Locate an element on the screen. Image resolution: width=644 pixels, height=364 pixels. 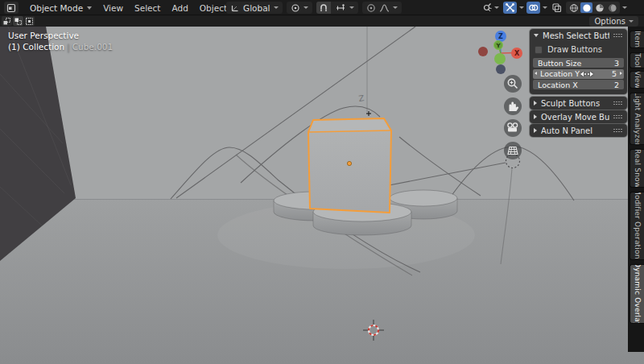
object-origin-dot is located at coordinates (349, 163).